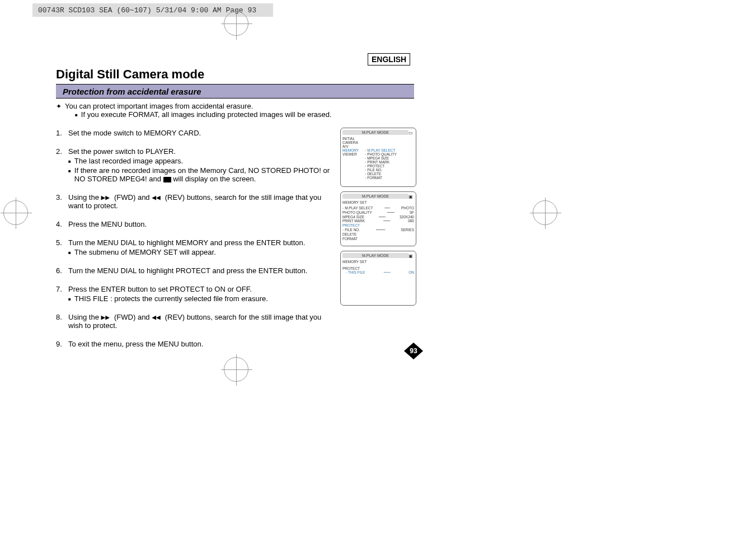 This screenshot has width=756, height=534. What do you see at coordinates (145, 252) in the screenshot?
I see `step-subtext: The submenu of MEMORY SET will appear.` at bounding box center [145, 252].